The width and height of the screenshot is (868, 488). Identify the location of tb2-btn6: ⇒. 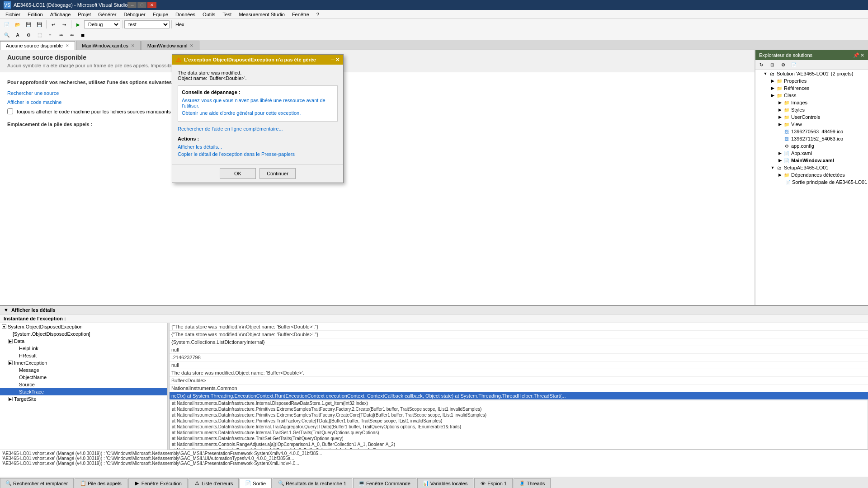
(61, 35).